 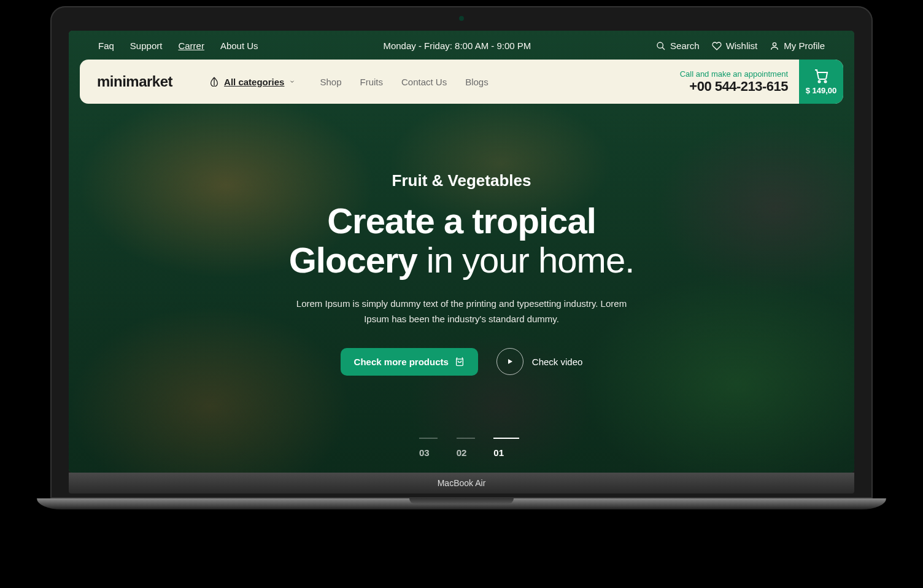 I want to click on device-label: MacBook Air, so click(x=462, y=483).